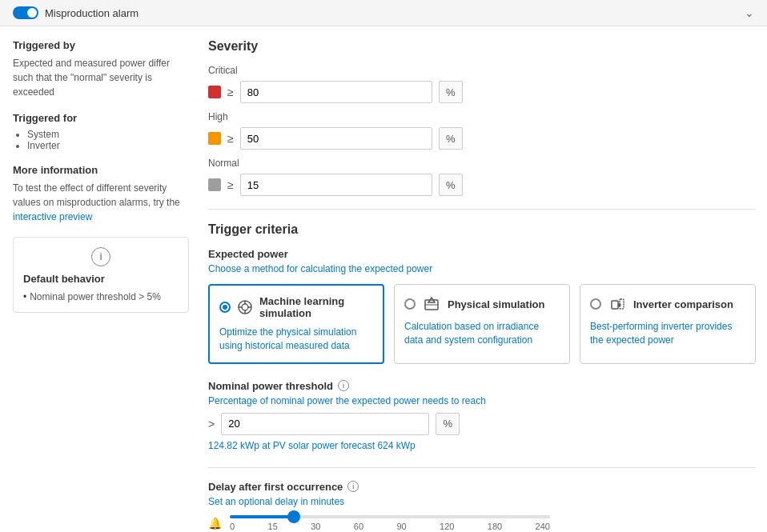 The height and width of the screenshot is (532, 767). I want to click on info-icon: i, so click(101, 257).